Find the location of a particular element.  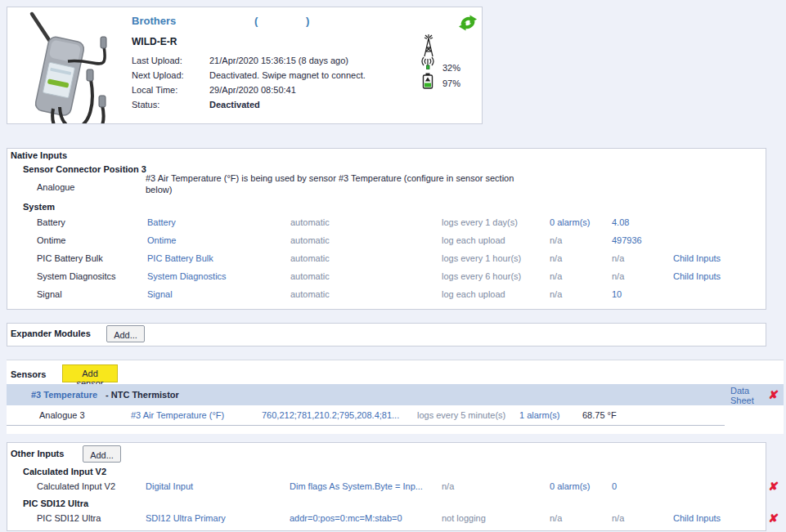

input-label: Battery is located at coordinates (51, 222).